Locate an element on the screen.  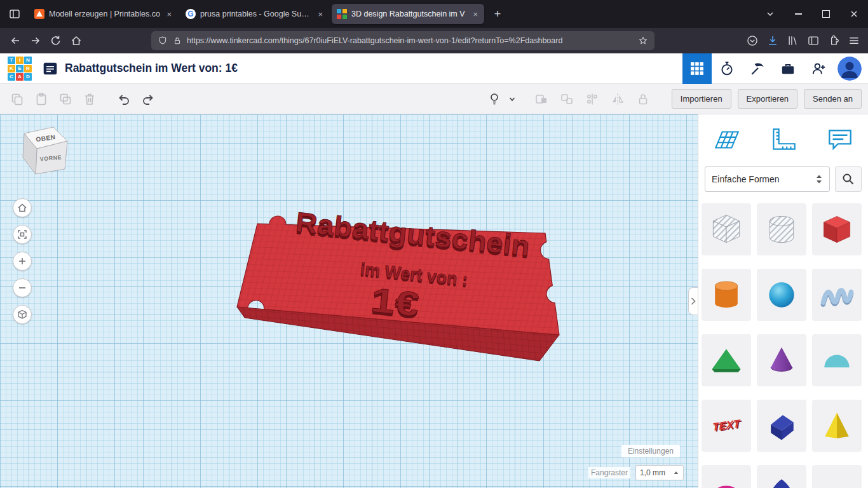
show-all-icon is located at coordinates (494, 99).